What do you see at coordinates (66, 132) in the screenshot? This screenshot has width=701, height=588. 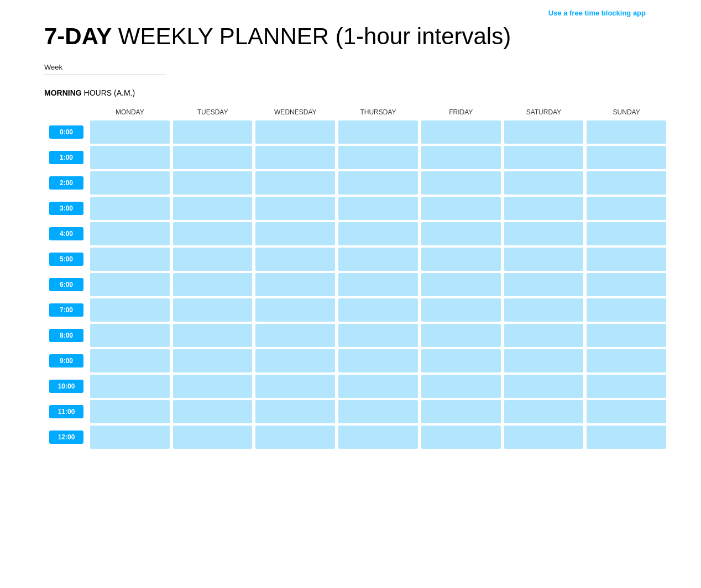 I see `time-button-000: 0:00` at bounding box center [66, 132].